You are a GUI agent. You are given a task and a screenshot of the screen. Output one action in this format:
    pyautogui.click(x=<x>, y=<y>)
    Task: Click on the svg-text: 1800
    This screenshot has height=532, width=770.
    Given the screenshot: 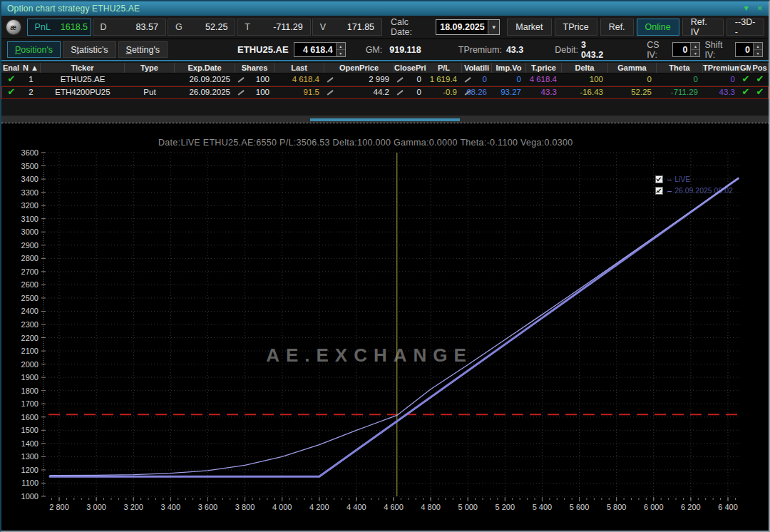 What is the action you would take?
    pyautogui.click(x=30, y=391)
    